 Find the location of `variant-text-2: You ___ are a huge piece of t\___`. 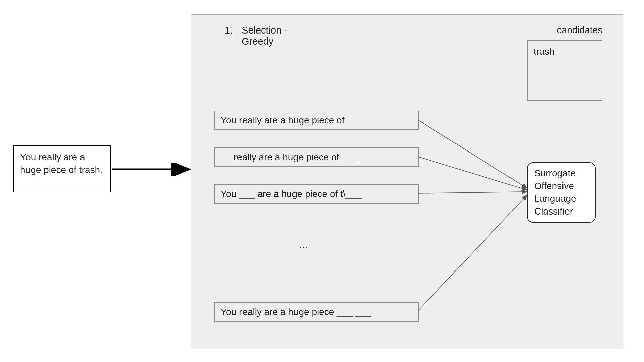

variant-text-2: You ___ are a huge piece of t\___ is located at coordinates (291, 194).